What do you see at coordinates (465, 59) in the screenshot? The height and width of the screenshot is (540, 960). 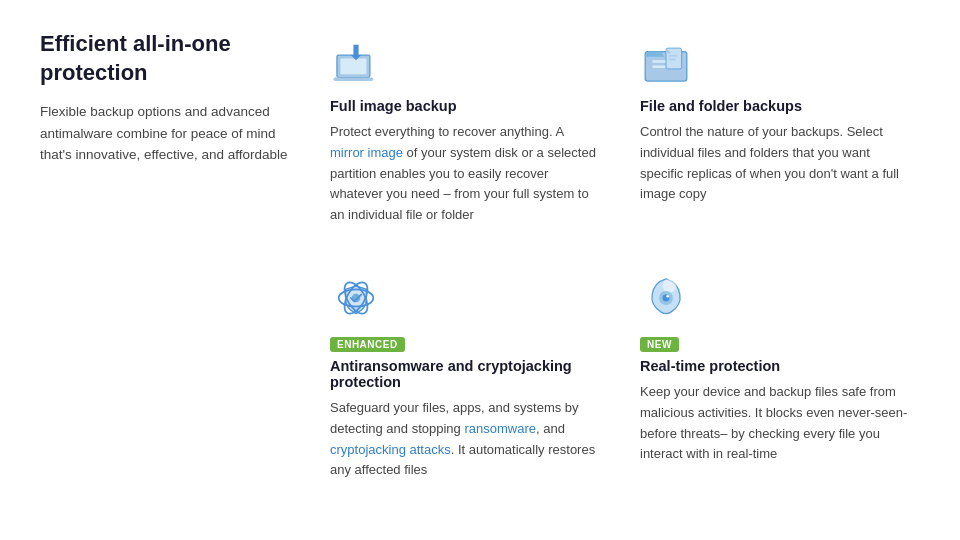 I see `full-image-backup-icon` at bounding box center [465, 59].